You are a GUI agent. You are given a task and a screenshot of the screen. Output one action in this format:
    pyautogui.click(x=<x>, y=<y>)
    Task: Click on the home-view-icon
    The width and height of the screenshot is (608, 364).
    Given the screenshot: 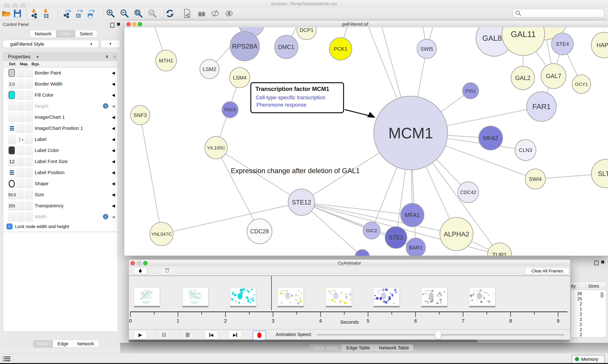 What is the action you would take?
    pyautogui.click(x=201, y=13)
    